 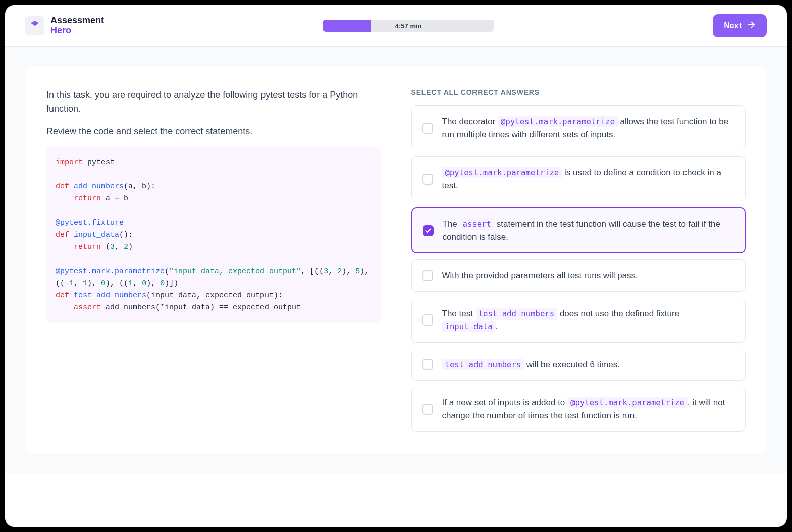 What do you see at coordinates (578, 230) in the screenshot?
I see `answer-option-3: The assert statement in the test functio…` at bounding box center [578, 230].